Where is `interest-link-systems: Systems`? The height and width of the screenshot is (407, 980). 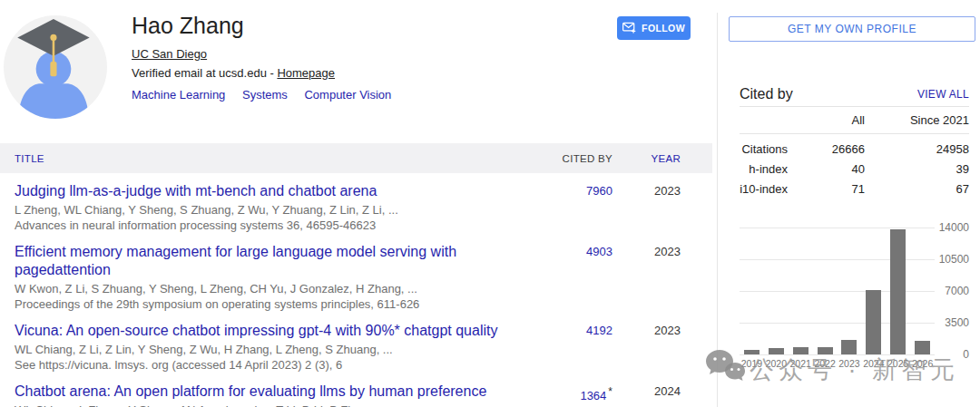
interest-link-systems: Systems is located at coordinates (265, 94).